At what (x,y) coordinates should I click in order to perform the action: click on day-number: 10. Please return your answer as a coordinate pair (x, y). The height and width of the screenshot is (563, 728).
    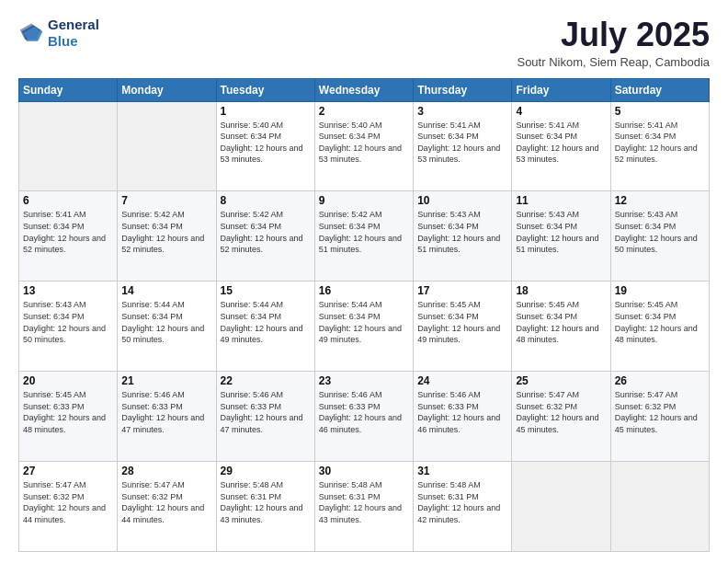
    Looking at the image, I should click on (462, 201).